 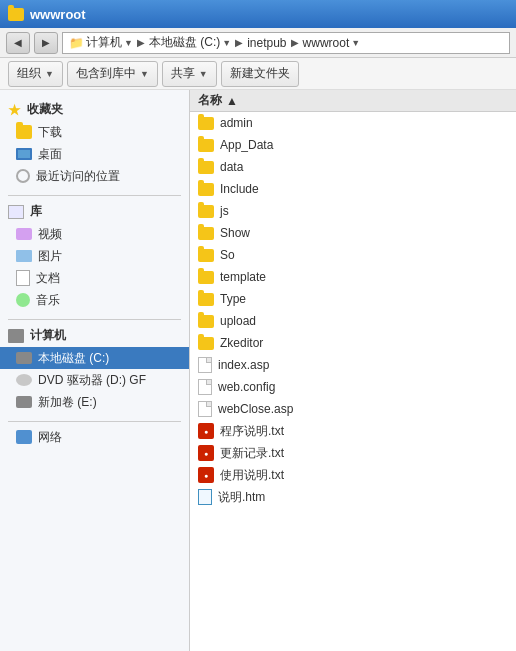 What do you see at coordinates (14, 110) in the screenshot?
I see `star-icon: ★` at bounding box center [14, 110].